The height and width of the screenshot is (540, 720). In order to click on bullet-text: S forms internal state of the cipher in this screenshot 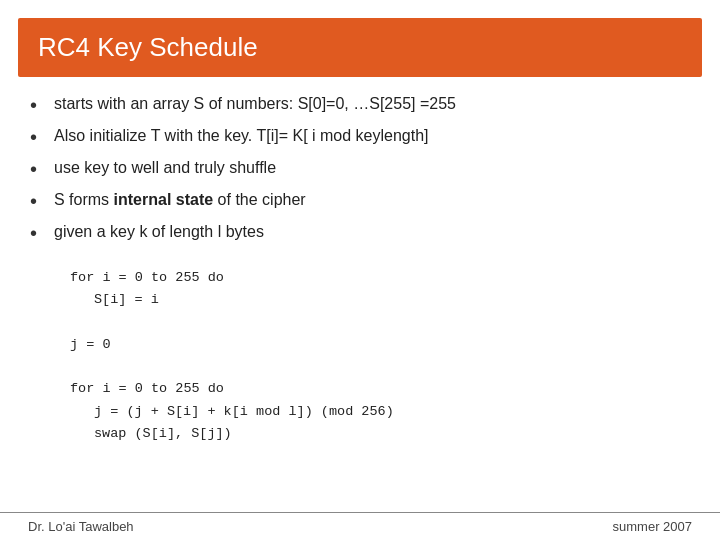, I will do `click(180, 200)`.